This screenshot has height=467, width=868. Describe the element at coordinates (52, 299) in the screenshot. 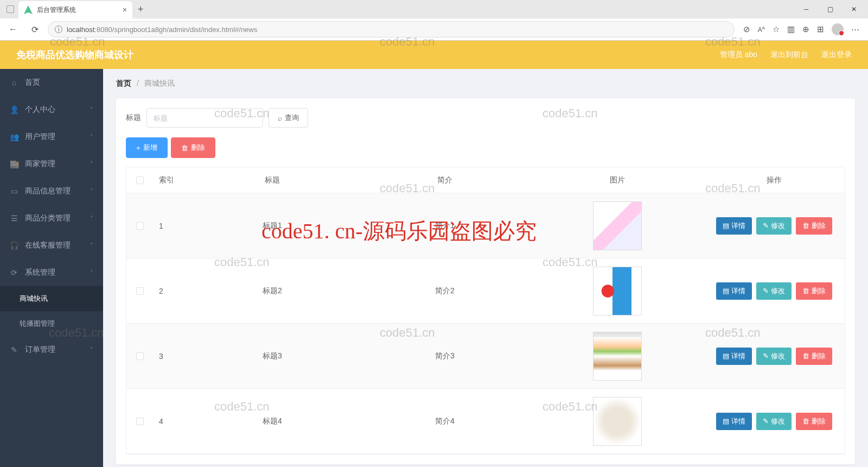

I see `sidebar-subitem-商城快讯: 商城快讯` at that location.